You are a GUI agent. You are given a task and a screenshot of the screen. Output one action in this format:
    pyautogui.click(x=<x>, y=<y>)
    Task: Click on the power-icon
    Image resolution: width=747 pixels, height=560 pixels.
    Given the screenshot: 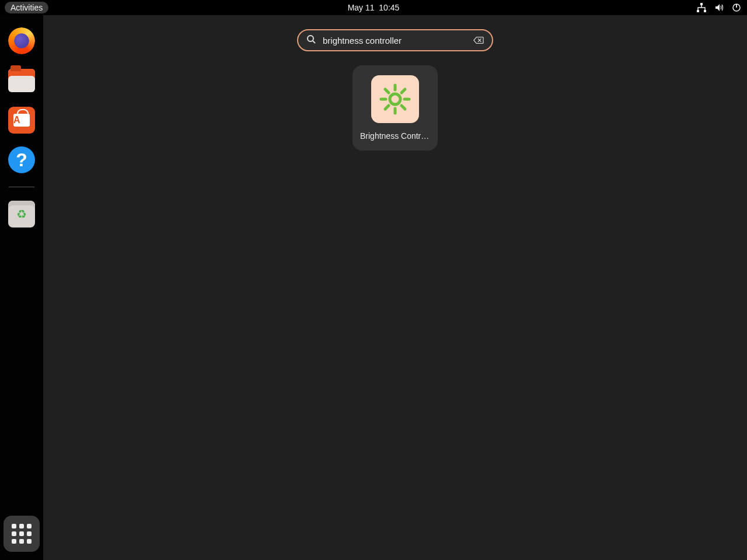 What is the action you would take?
    pyautogui.click(x=736, y=8)
    